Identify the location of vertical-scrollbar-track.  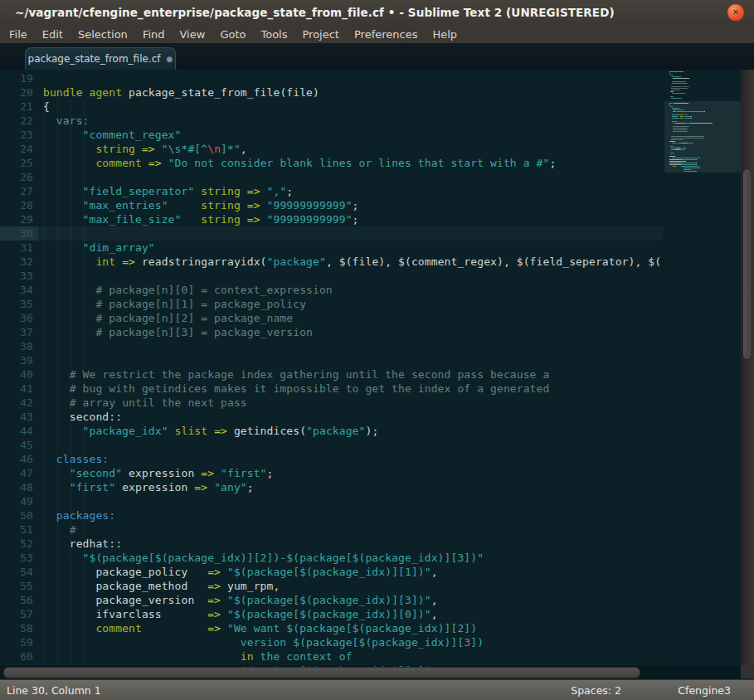
(747, 367).